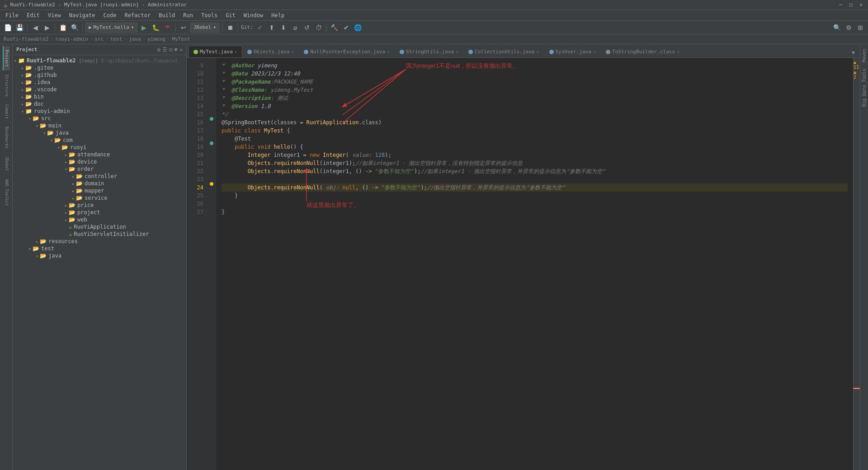 The image size is (868, 470). What do you see at coordinates (6, 137) in the screenshot?
I see `side-tab-bookmarks: Bookmarks` at bounding box center [6, 137].